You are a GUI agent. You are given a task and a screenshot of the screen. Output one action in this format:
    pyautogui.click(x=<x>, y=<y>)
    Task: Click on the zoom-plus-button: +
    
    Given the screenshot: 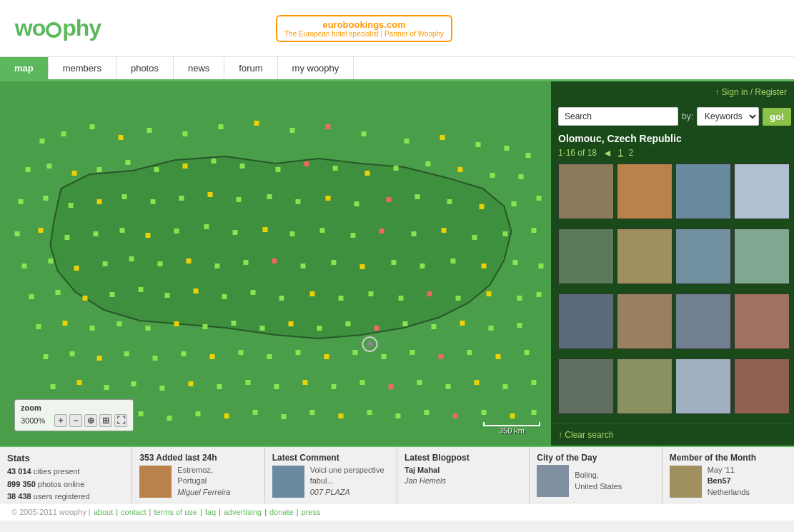 What is the action you would take?
    pyautogui.click(x=61, y=421)
    